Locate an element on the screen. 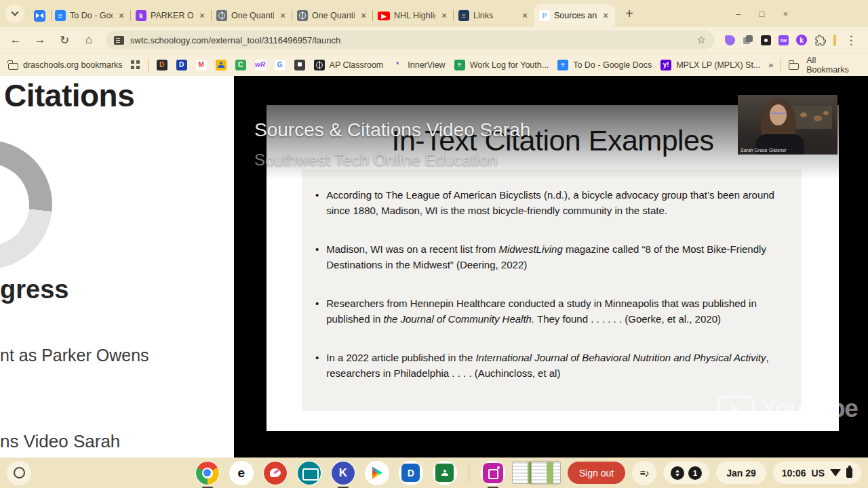 The width and height of the screenshot is (868, 488). bookmark-item: AP Classroom is located at coordinates (349, 65).